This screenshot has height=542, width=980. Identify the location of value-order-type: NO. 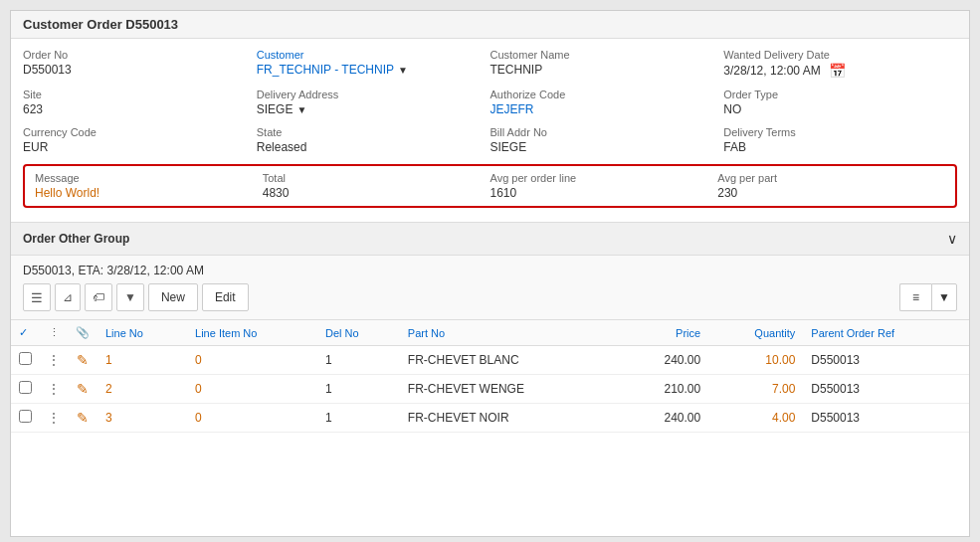
(832, 109).